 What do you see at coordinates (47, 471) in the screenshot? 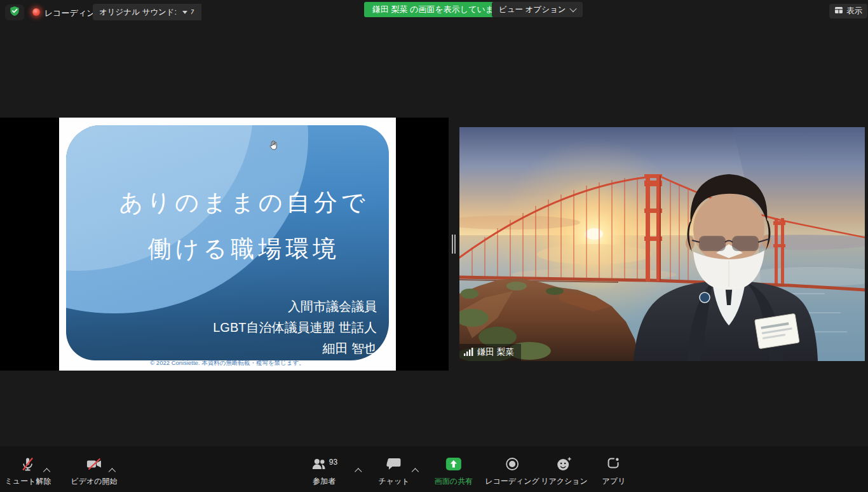
I see `unmute-options-chevron` at bounding box center [47, 471].